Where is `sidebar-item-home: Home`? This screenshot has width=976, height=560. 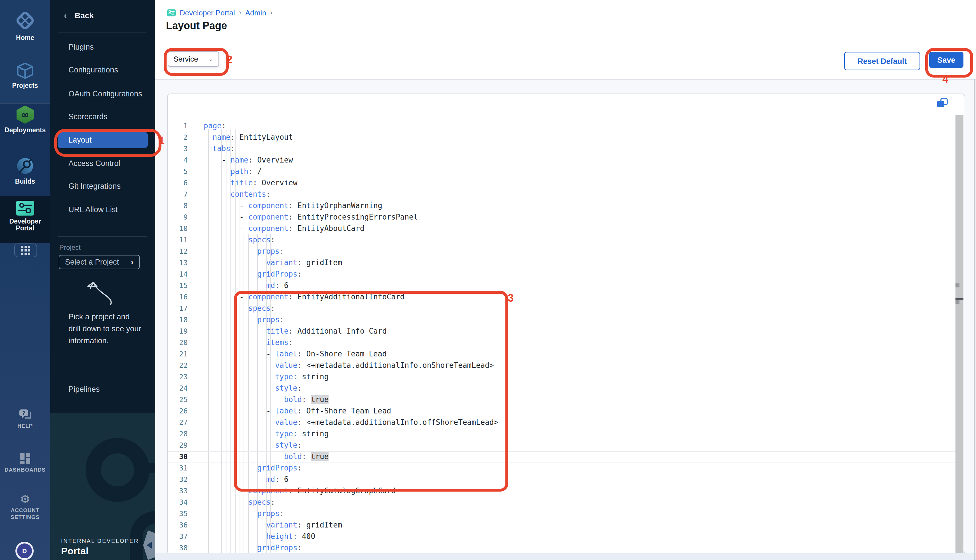
sidebar-item-home: Home is located at coordinates (25, 25).